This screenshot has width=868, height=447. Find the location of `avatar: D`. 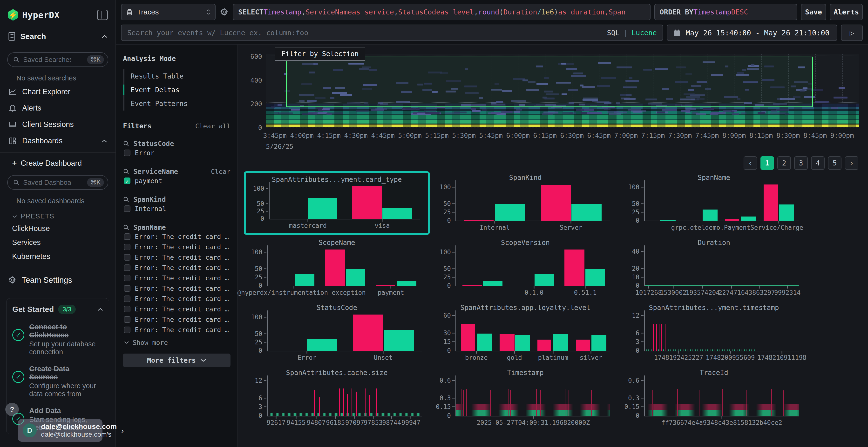

avatar: D is located at coordinates (30, 430).